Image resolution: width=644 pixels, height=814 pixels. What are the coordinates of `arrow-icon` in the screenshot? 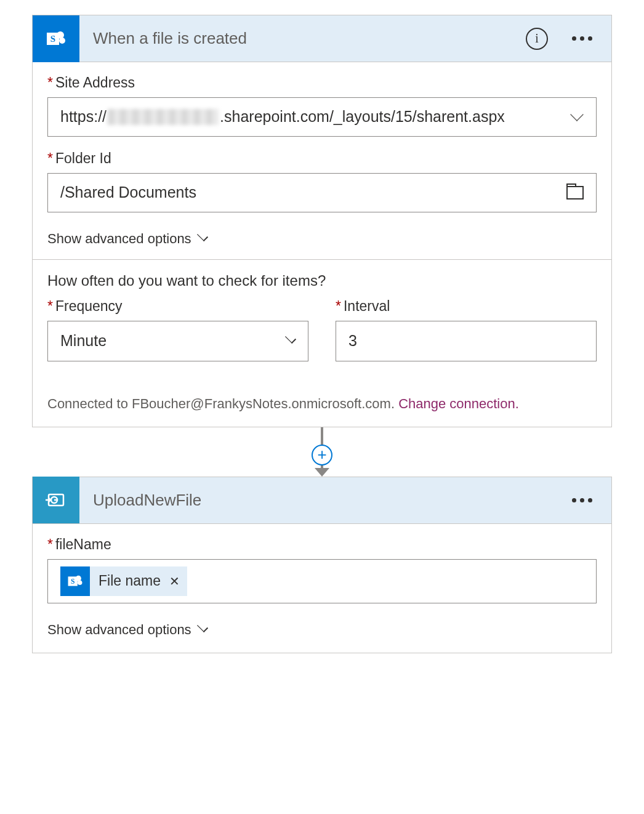 It's located at (322, 472).